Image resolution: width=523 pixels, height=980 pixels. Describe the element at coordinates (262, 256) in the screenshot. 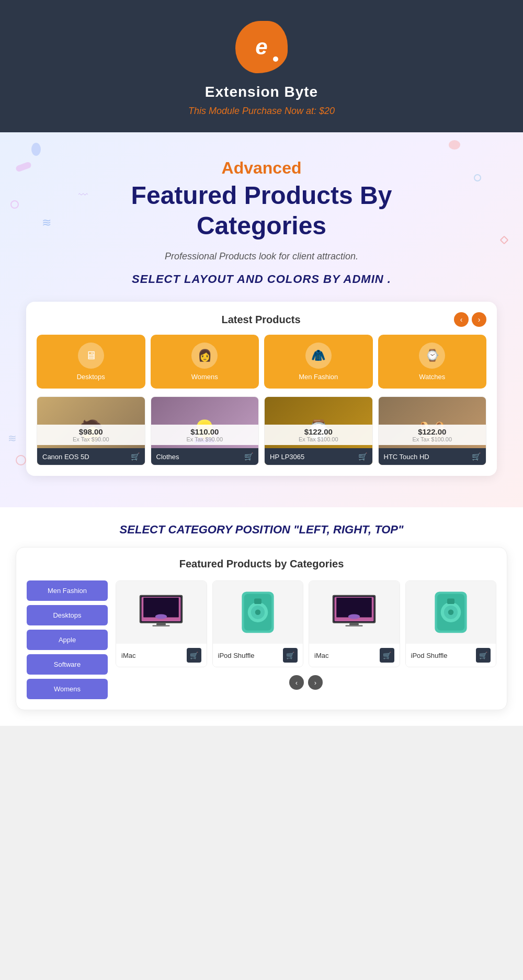

I see `hero-description: Professional Products look for client at…` at that location.